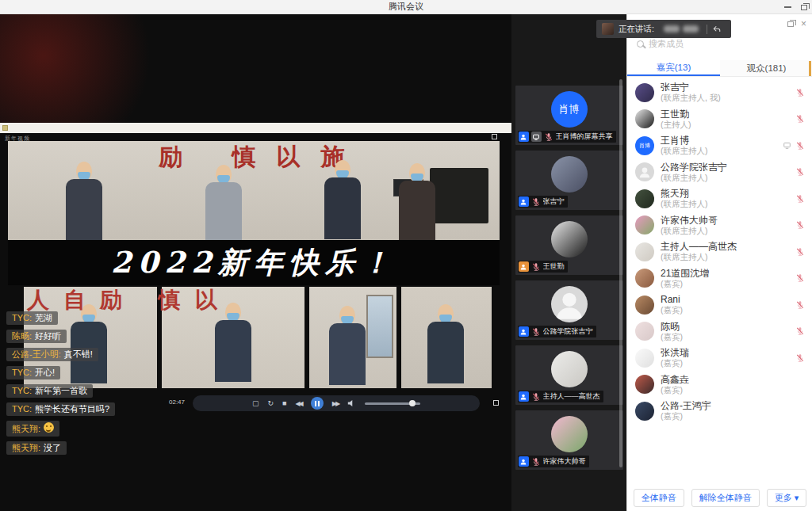 The image size is (812, 511). Describe the element at coordinates (569, 440) in the screenshot. I see `video-tile: 许家伟大帅哥` at that location.